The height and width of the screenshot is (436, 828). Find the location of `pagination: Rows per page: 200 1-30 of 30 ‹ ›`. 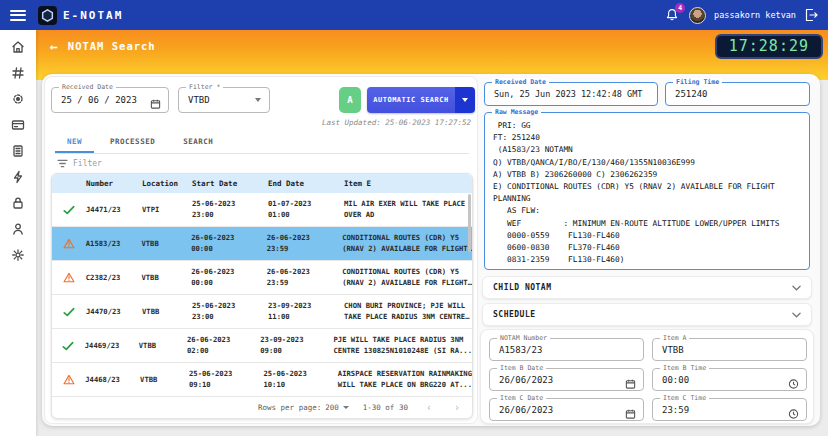

pagination: Rows per page: 200 1-30 of 30 ‹ › is located at coordinates (361, 408).